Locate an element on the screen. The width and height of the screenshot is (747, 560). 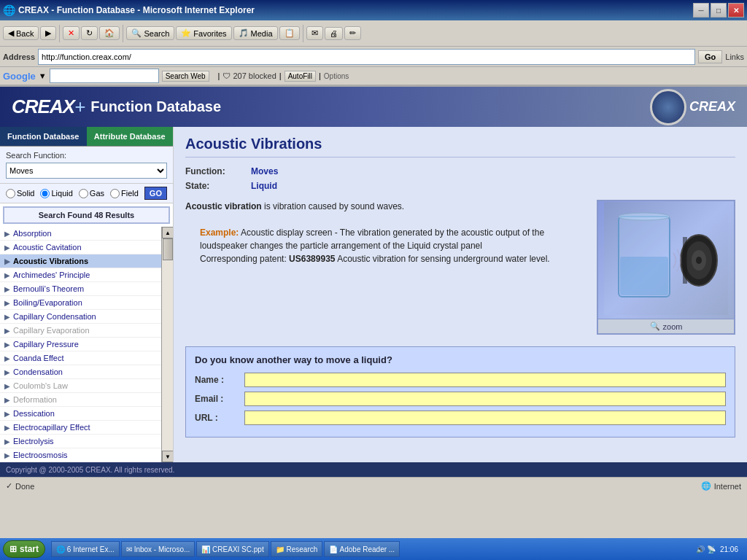
filter-liquid: Liquid is located at coordinates (56, 194).